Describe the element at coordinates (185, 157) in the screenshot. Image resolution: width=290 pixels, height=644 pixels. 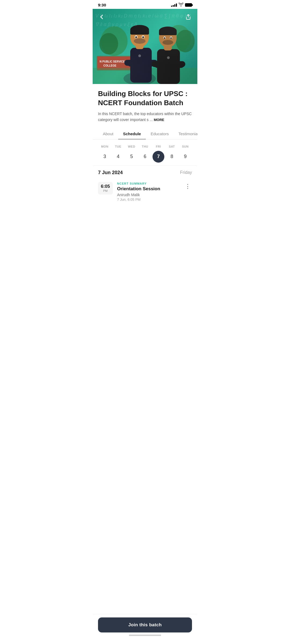
I see `date-9: 9` at that location.